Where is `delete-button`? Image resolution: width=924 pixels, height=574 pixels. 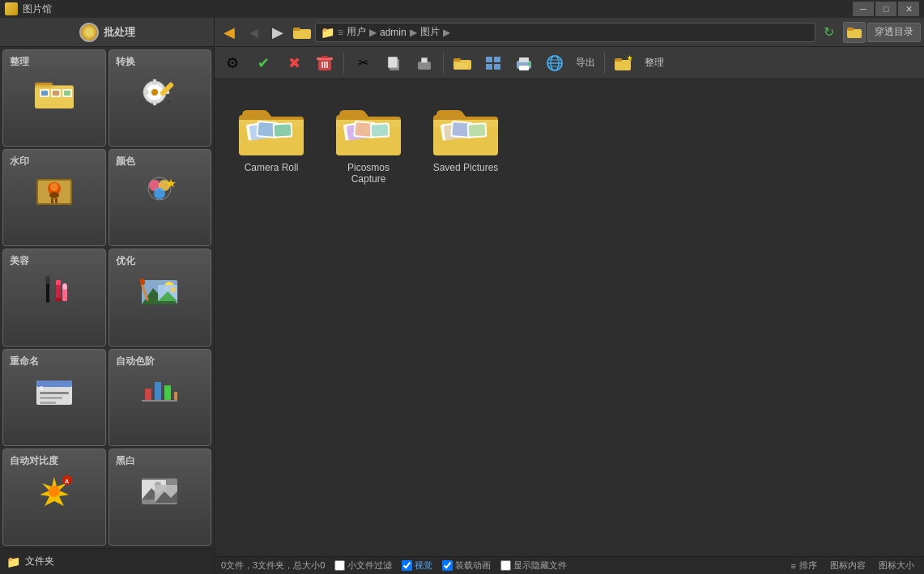 delete-button is located at coordinates (325, 63).